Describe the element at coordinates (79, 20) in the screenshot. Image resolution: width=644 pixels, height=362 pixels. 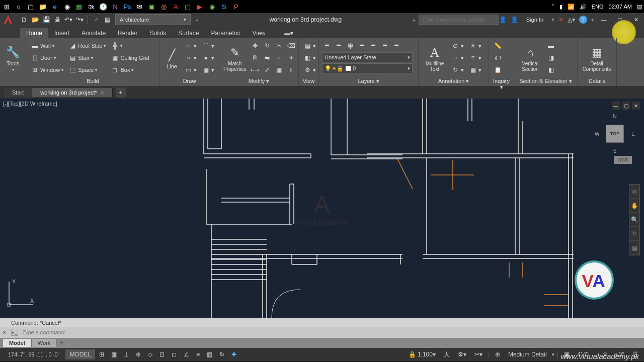
I see `redo-icon: ↷▾` at that location.